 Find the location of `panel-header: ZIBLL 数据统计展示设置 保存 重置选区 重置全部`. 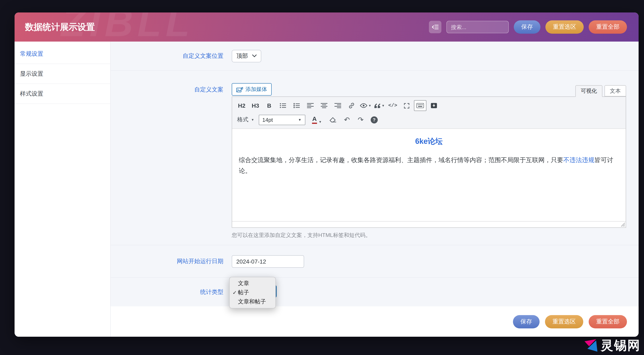

panel-header: ZIBLL 数据统计展示设置 保存 重置选区 重置全部 is located at coordinates (326, 27).